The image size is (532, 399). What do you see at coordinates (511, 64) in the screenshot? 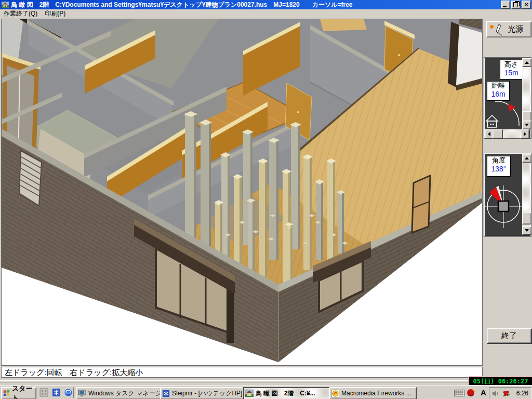
I see `height-label: 高さ` at bounding box center [511, 64].